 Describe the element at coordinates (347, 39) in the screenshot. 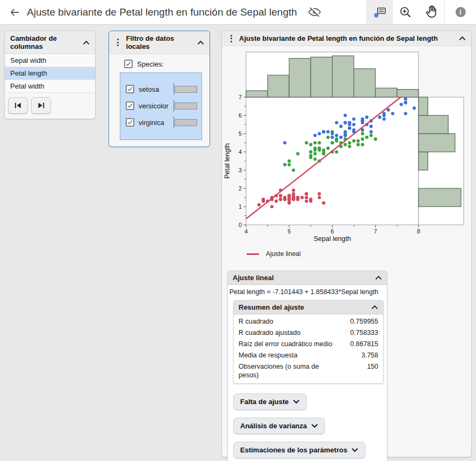

I see `bivariate-report-header: Ajuste bivariante de Petal length en fun…` at that location.